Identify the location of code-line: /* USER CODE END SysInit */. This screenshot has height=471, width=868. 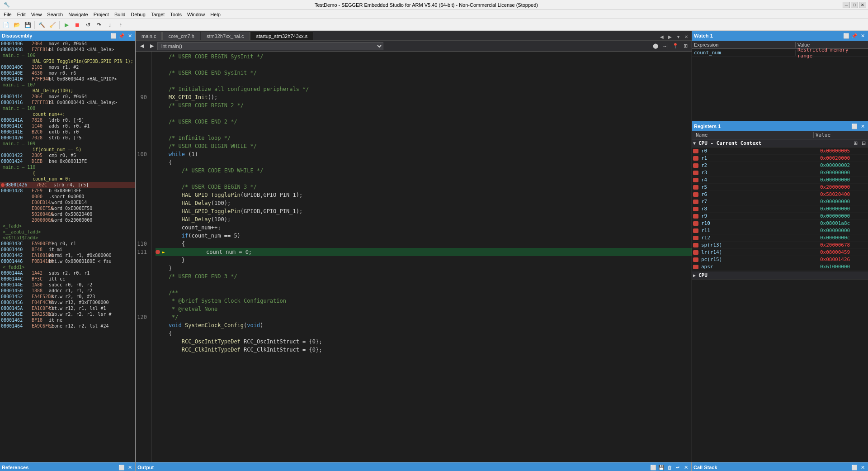
(424, 73).